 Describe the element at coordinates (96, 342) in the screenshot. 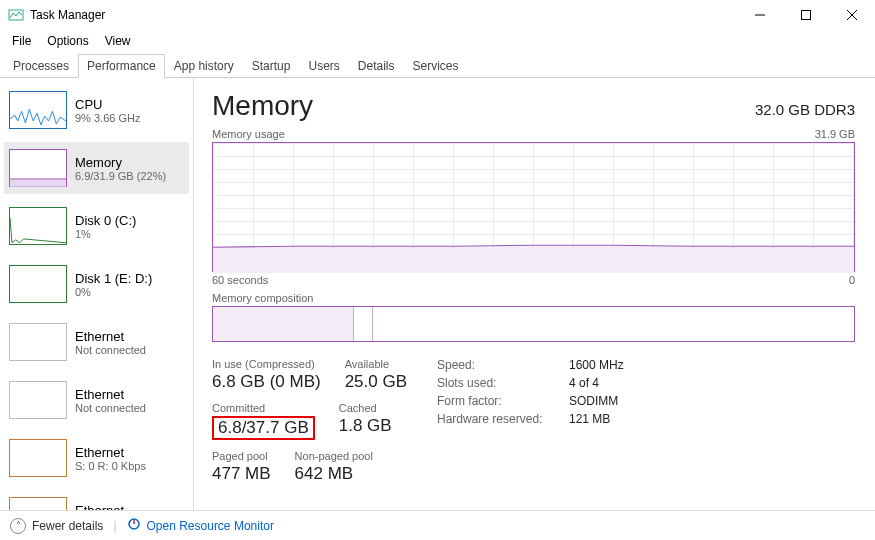

I see `sidebar-card-eth0: EthernetNot connected` at that location.